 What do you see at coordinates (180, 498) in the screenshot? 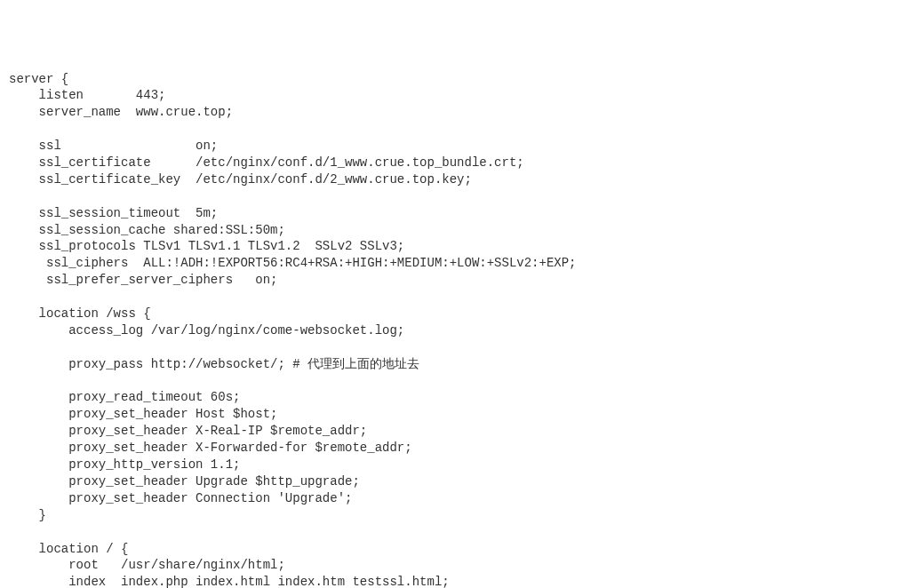
I see `config-line: proxy_set_header Connection 'Upgrade';` at bounding box center [180, 498].